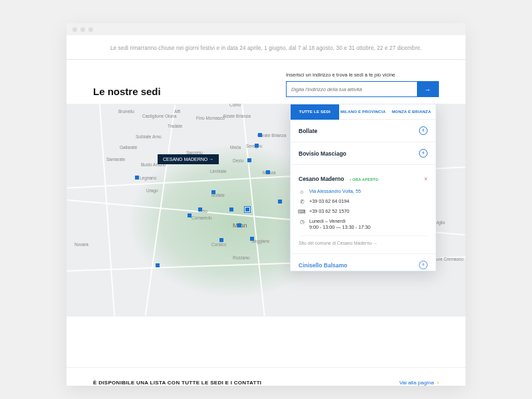 The height and width of the screenshot is (399, 532). Describe the element at coordinates (219, 245) in the screenshot. I see `map-city-label: Corsico` at that location.